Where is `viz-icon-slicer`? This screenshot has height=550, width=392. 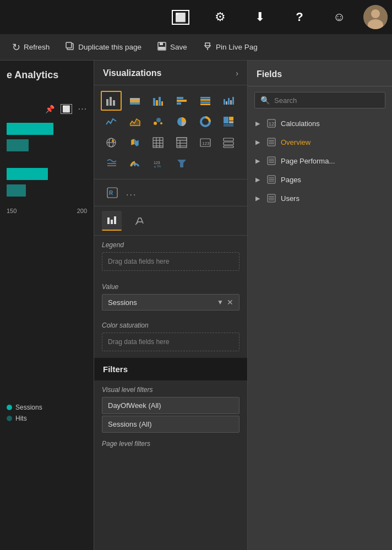
viz-icon-slicer is located at coordinates (111, 164).